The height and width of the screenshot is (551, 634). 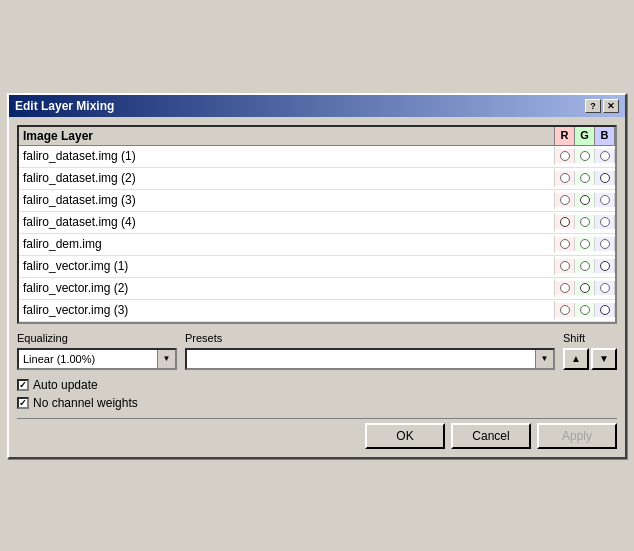 What do you see at coordinates (585, 136) in the screenshot?
I see `col-header-g: G` at bounding box center [585, 136].